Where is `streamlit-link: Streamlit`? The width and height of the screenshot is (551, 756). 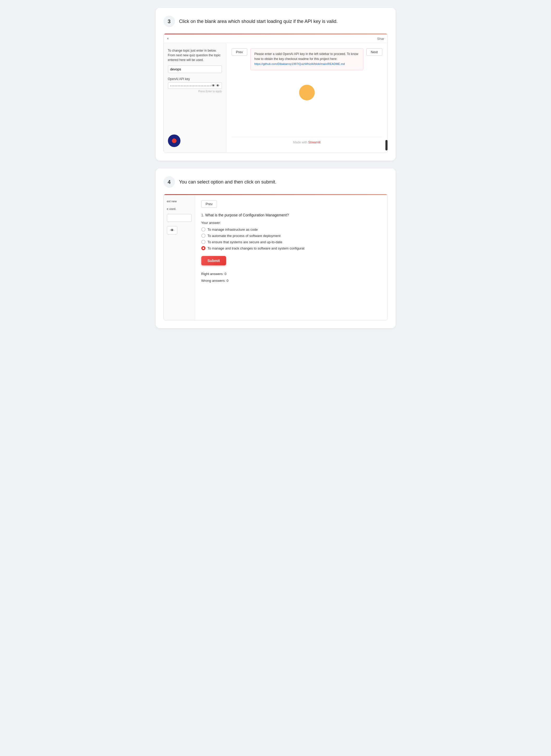
streamlit-link: Streamlit is located at coordinates (314, 142).